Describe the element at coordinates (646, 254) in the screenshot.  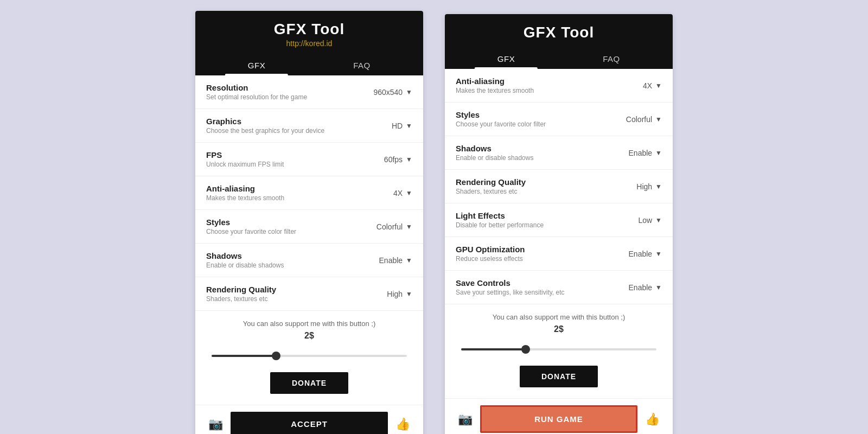
I see `right-setting-value-gpu: Enable ▼` at that location.